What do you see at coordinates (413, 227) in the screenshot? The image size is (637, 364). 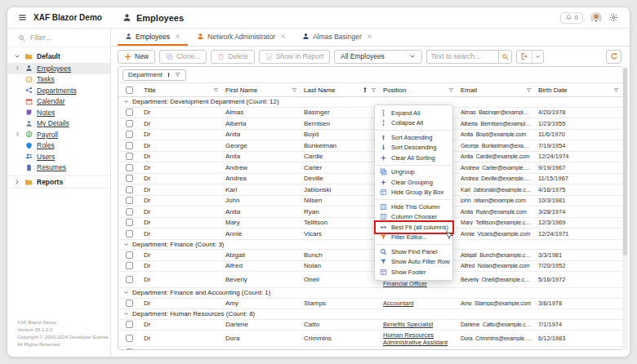 I see `menu-item-best-fit-all-columns: Best Fit (all columns)` at bounding box center [413, 227].